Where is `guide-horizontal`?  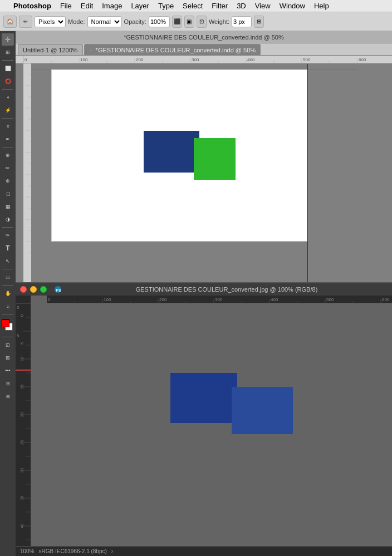
guide-horizontal is located at coordinates (191, 70).